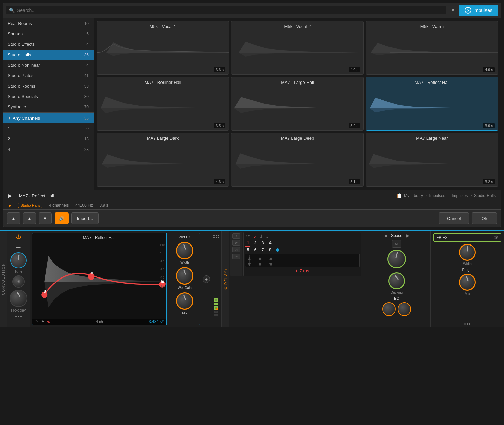 This screenshot has height=425, width=504. I want to click on sidebar-item-springs: Springs 6, so click(48, 34).